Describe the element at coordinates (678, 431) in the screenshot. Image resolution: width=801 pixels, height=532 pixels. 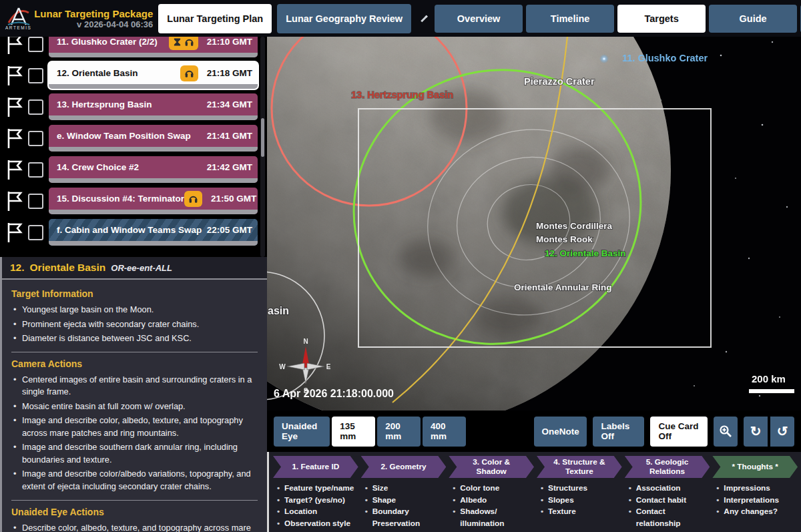
I see `cue-card-toggle-button: Cue Card Off` at that location.